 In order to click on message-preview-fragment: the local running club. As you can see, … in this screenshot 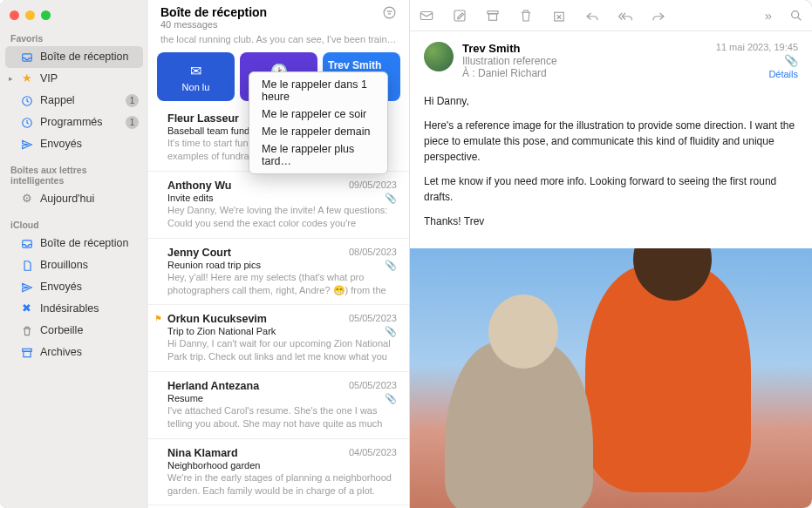, I will do `click(279, 41)`.